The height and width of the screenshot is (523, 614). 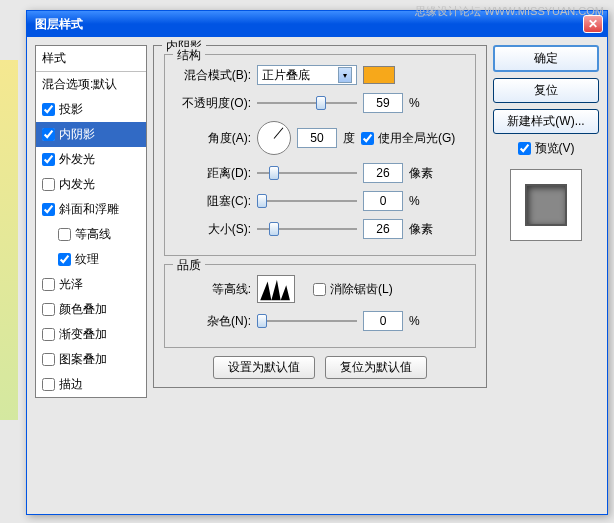 I want to click on style-label: 描边, so click(x=71, y=384).